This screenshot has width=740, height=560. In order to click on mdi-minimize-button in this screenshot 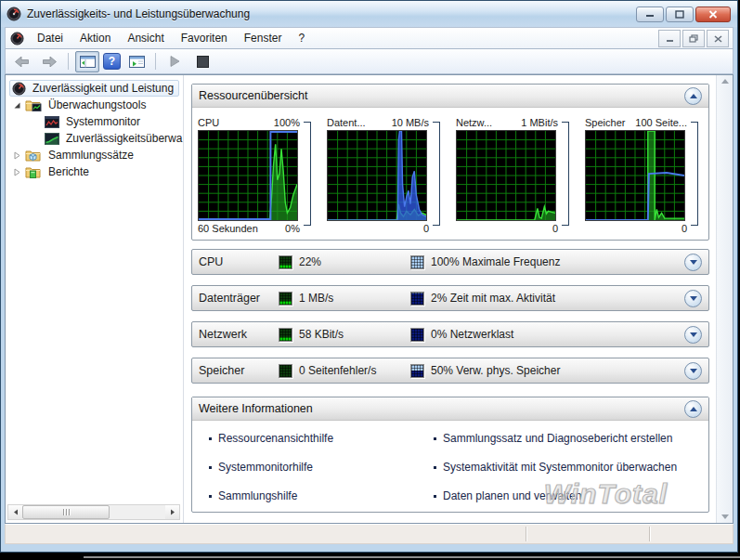, I will do `click(669, 39)`.